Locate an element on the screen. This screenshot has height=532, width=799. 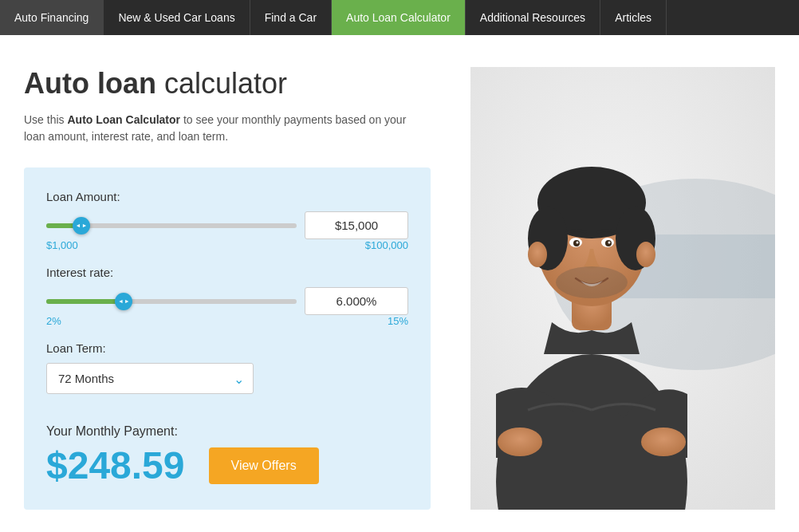
loan-amount-input: $15,000 is located at coordinates (356, 225).